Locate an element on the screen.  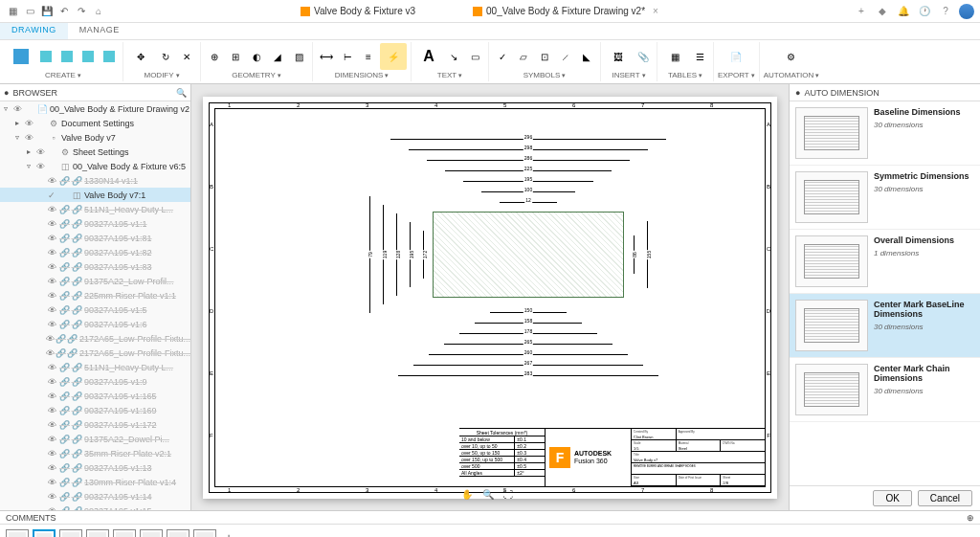
tab-manage: MANAGE is located at coordinates (100, 31).